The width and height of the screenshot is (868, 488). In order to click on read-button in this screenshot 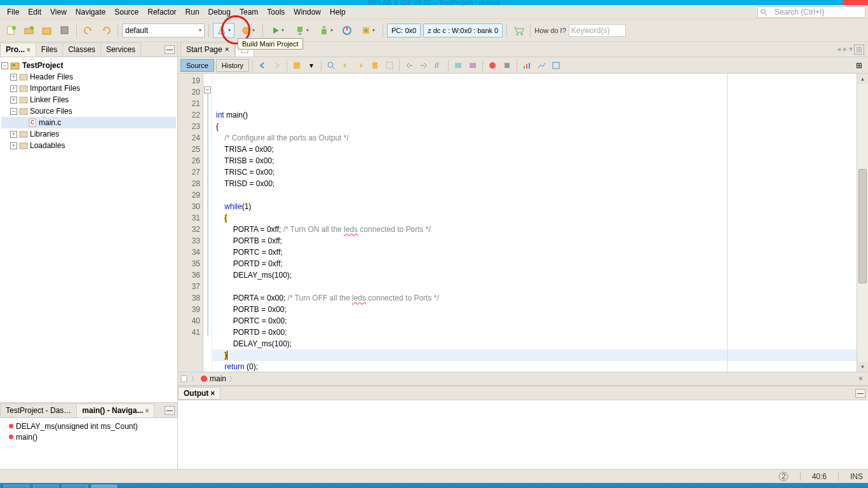, I will do `click(326, 30)`.